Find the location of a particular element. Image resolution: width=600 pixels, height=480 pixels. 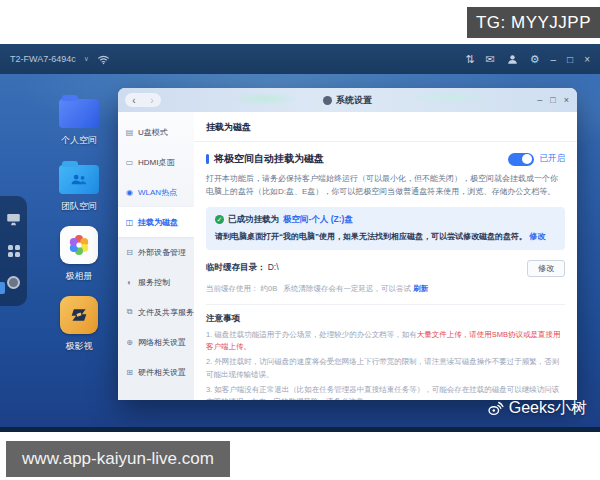

forward-button: › is located at coordinates (152, 100).